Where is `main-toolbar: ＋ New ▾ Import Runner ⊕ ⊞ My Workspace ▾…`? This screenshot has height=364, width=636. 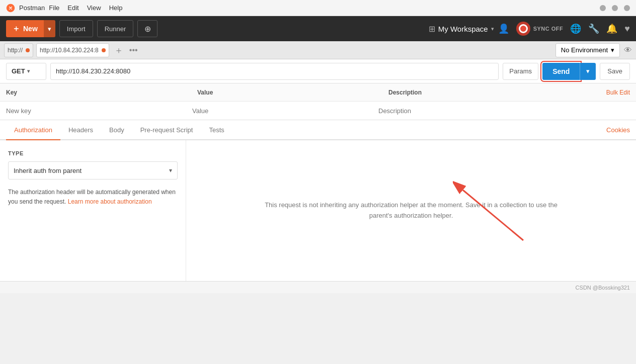 main-toolbar: ＋ New ▾ Import Runner ⊕ ⊞ My Workspace ▾… is located at coordinates (318, 29).